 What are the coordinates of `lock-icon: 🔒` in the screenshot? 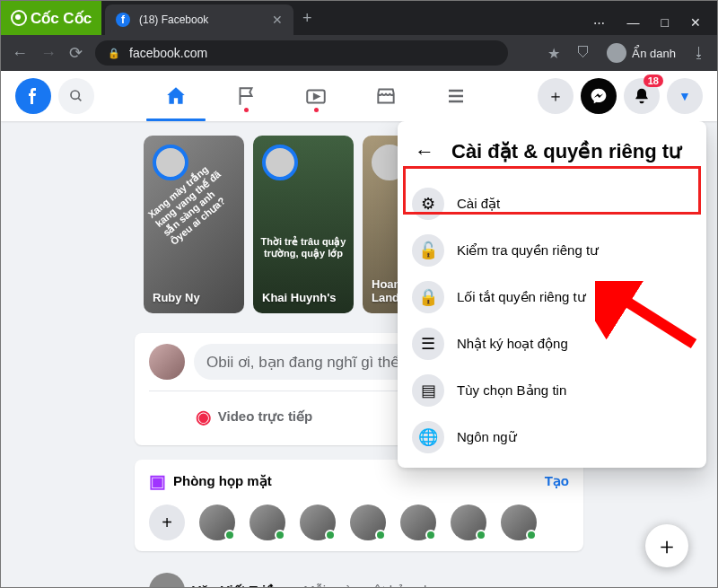 It's located at (428, 297).